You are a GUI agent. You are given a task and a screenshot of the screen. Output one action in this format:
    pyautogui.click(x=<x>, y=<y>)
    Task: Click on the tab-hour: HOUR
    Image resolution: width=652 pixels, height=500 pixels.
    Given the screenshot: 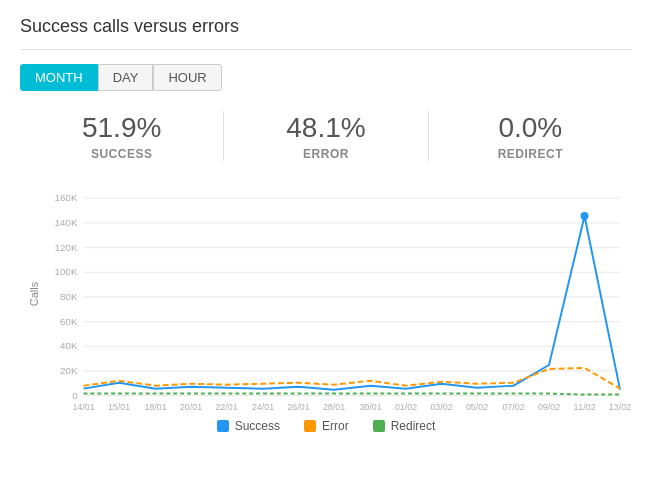 What is the action you would take?
    pyautogui.click(x=187, y=78)
    